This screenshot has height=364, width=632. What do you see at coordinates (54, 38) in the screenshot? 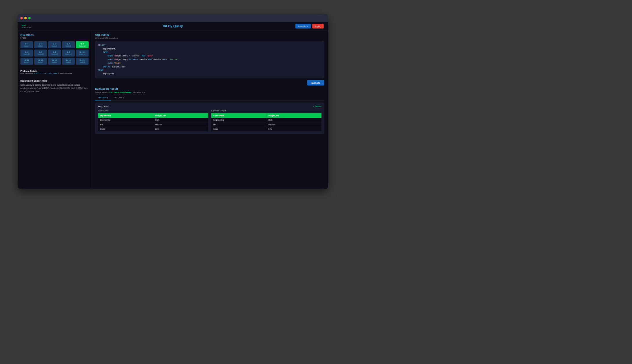
I see `questions-count: 7 / 102` at bounding box center [54, 38].